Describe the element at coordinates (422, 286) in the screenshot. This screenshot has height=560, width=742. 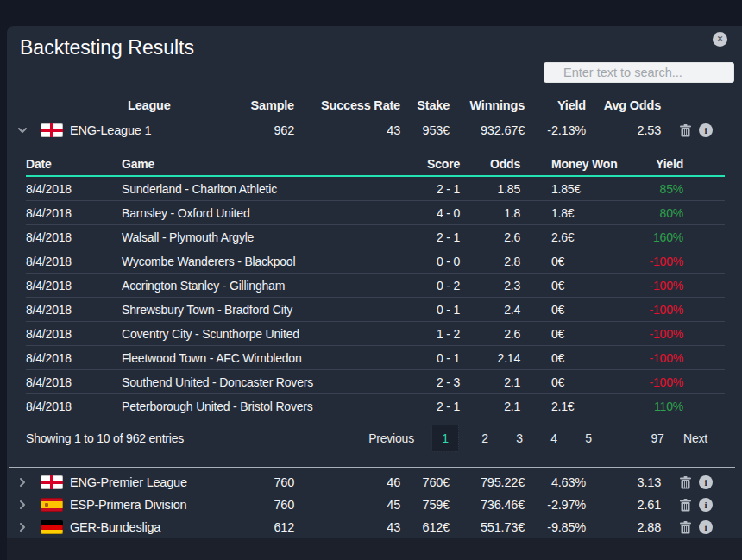
I see `match-score: 0 - 2` at that location.